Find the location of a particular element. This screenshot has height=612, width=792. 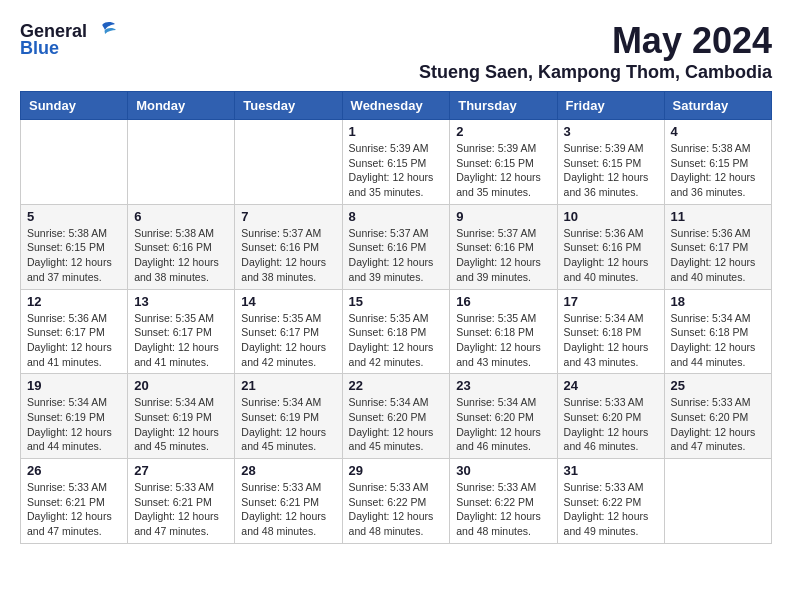

day-info: Sunrise: 5:35 AM Sunset: 6:18 PM Dayligh… is located at coordinates (503, 340).